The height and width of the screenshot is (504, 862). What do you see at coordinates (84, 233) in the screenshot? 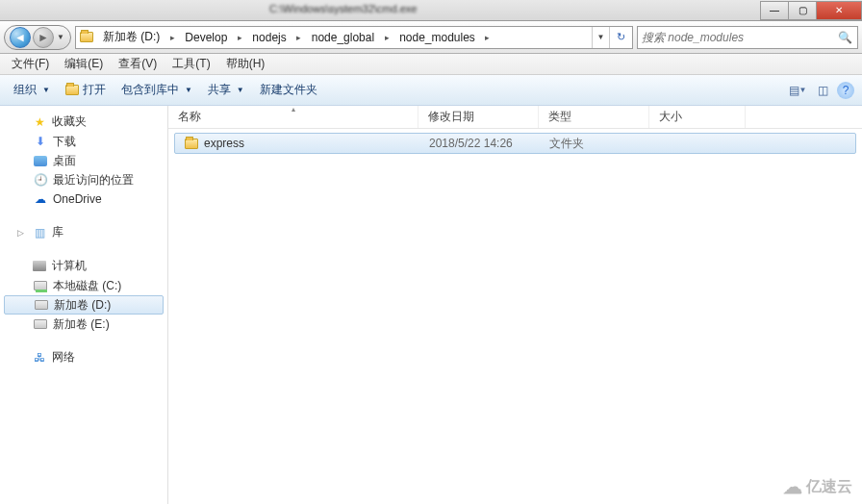
I see `libraries-header: ▷▥库` at bounding box center [84, 233].